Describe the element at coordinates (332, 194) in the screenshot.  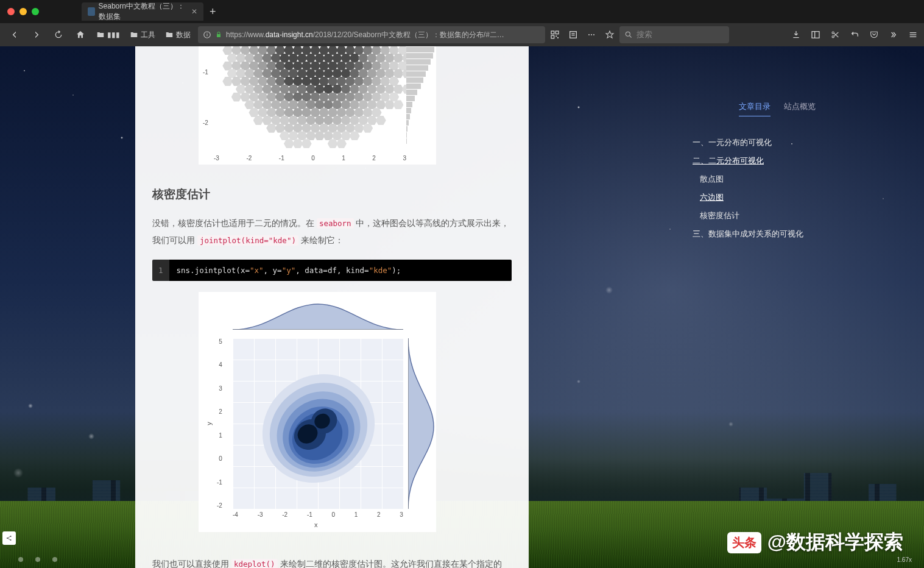
I see `section-title-kde: 核密度估计` at that location.